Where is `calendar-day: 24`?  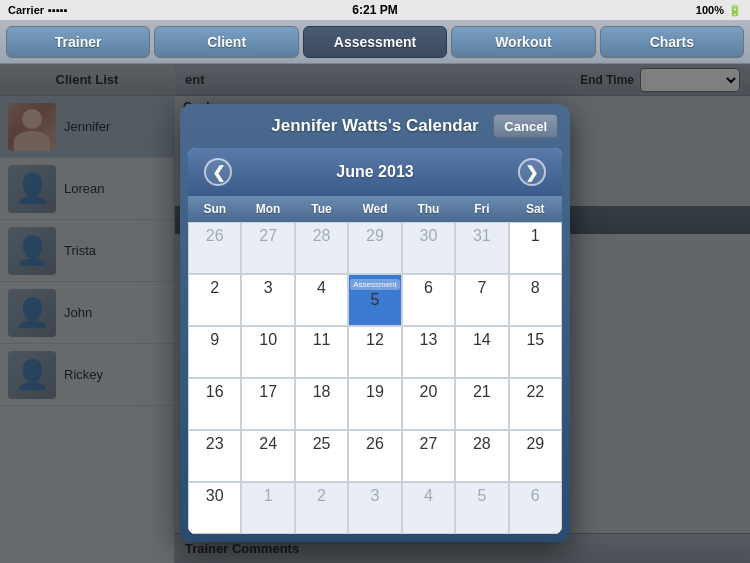
calendar-day: 24 is located at coordinates (268, 456).